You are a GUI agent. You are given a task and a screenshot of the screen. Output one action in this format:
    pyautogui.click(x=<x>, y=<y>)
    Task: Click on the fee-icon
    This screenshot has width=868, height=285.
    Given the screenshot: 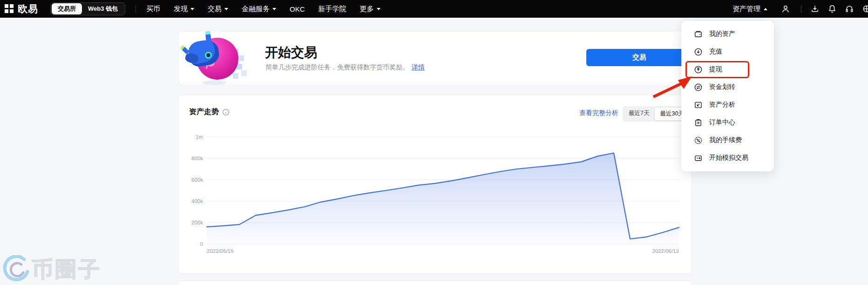 What is the action you would take?
    pyautogui.click(x=698, y=141)
    